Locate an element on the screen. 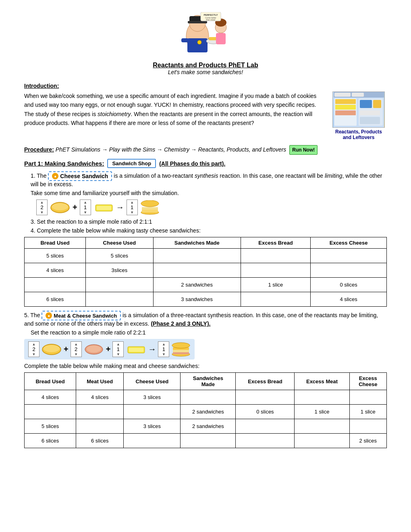 The width and height of the screenshot is (411, 532). introduction-section: Introduction: When we bake/cook somethin… is located at coordinates (206, 111).